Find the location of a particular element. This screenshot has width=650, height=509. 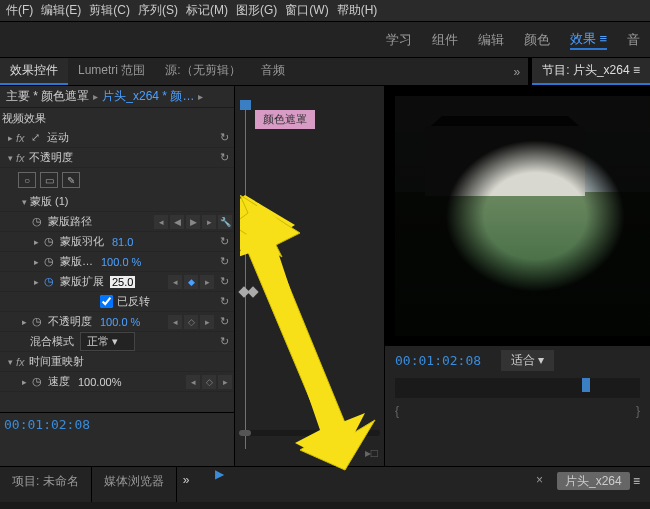

opacity-value: 100.0 % is located at coordinates (120, 322).